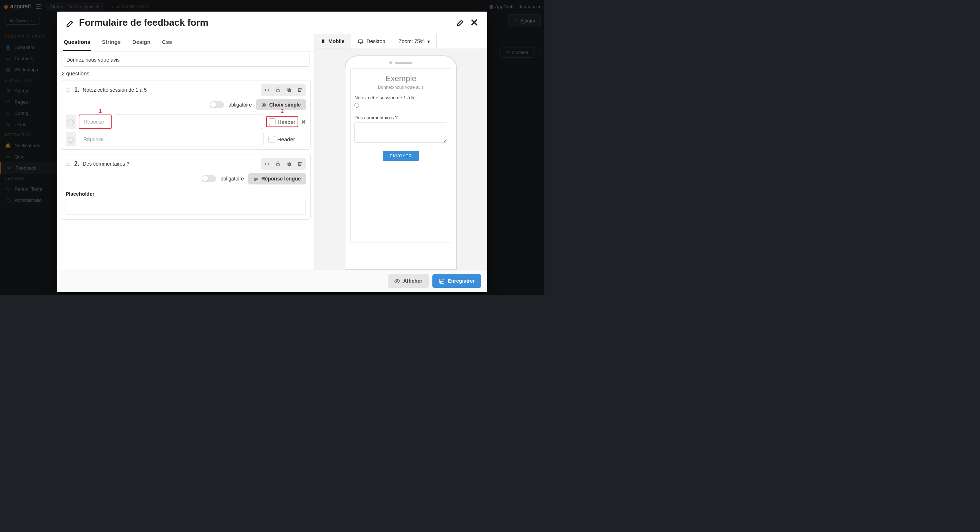 The height and width of the screenshot is (532, 980). What do you see at coordinates (461, 281) in the screenshot?
I see `save-label: Enregistrer` at bounding box center [461, 281].